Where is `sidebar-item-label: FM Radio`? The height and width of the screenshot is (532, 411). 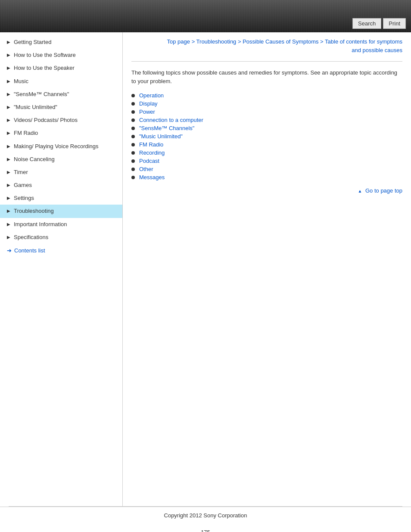 sidebar-item-label: FM Radio is located at coordinates (66, 133).